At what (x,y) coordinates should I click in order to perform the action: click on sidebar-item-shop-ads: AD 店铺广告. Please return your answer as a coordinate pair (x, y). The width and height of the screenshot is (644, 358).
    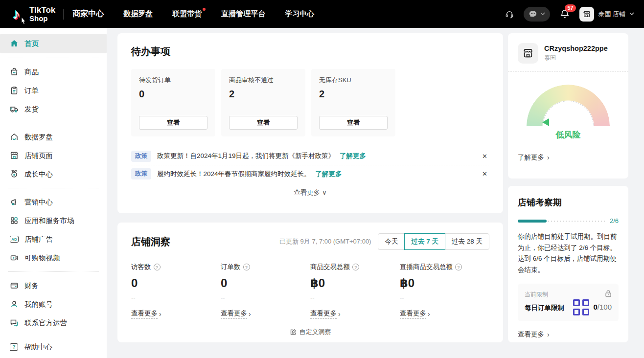
    Looking at the image, I should click on (53, 239).